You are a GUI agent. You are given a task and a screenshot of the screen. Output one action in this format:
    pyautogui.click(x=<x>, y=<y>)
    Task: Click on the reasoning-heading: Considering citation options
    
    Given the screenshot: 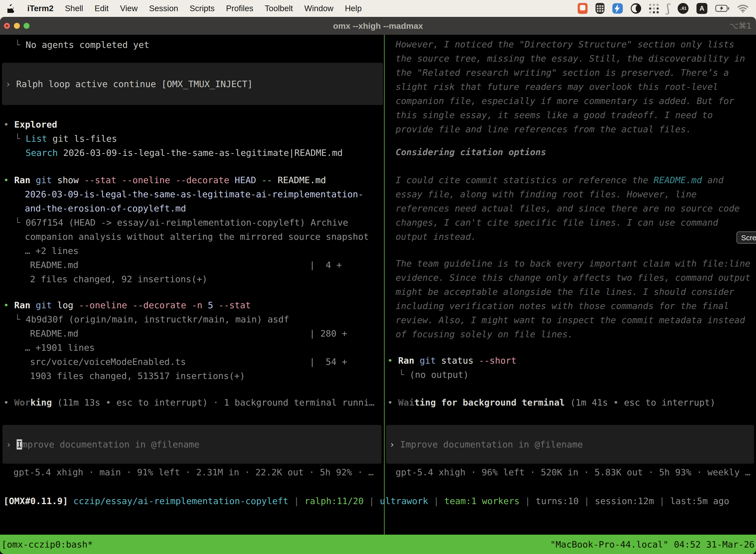 What is the action you would take?
    pyautogui.click(x=471, y=152)
    